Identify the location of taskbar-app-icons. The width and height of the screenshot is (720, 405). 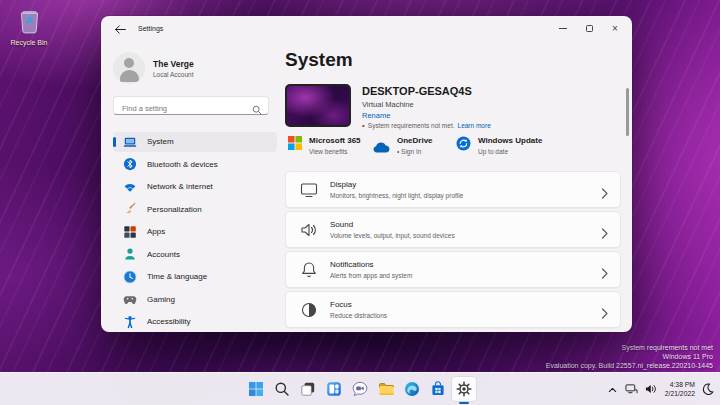
(360, 389).